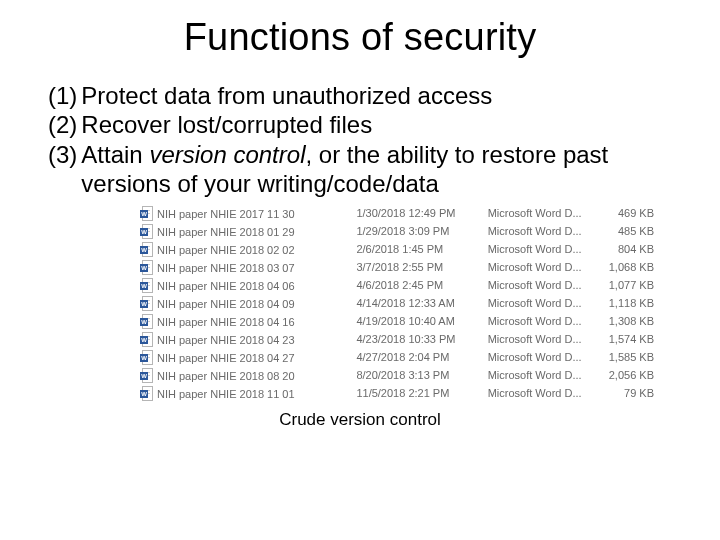  I want to click on file-name: NIH paper NHIE 2018 04 23, so click(226, 340).